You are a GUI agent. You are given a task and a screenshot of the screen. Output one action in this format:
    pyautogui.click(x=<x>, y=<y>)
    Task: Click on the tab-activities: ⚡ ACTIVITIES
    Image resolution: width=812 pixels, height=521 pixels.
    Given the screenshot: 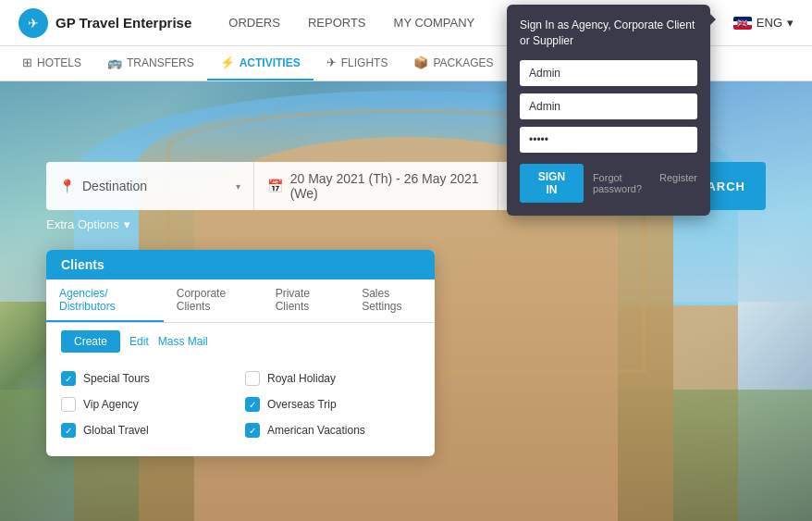 What is the action you would take?
    pyautogui.click(x=261, y=63)
    